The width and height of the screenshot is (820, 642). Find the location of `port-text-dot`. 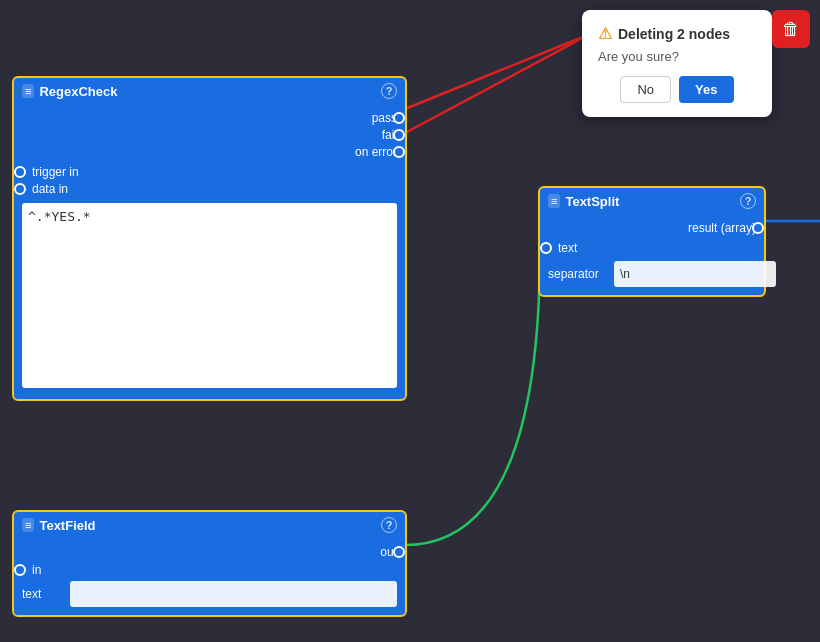

port-text-dot is located at coordinates (546, 248).